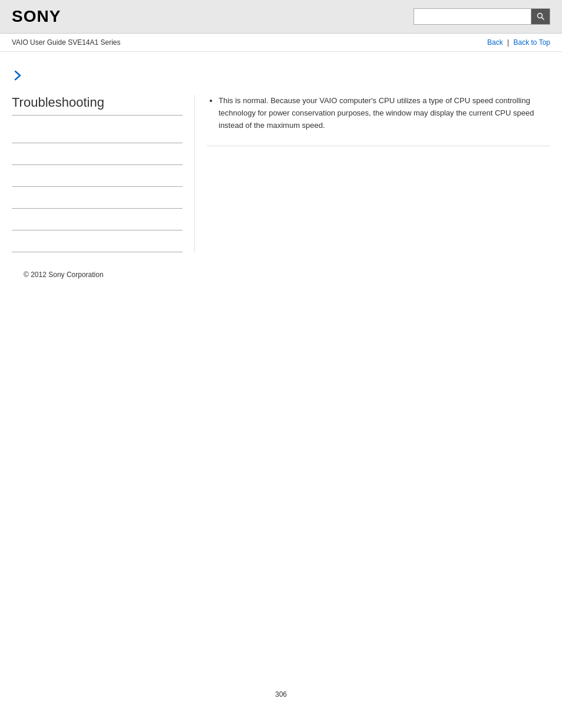 This screenshot has width=562, height=728. Describe the element at coordinates (97, 105) in the screenshot. I see `section-title: Troubleshooting` at that location.